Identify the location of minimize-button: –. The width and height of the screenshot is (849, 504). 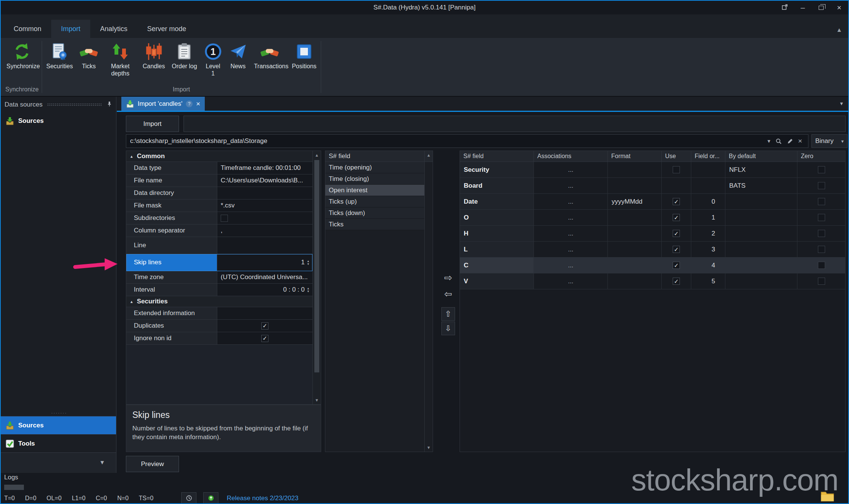
(803, 8).